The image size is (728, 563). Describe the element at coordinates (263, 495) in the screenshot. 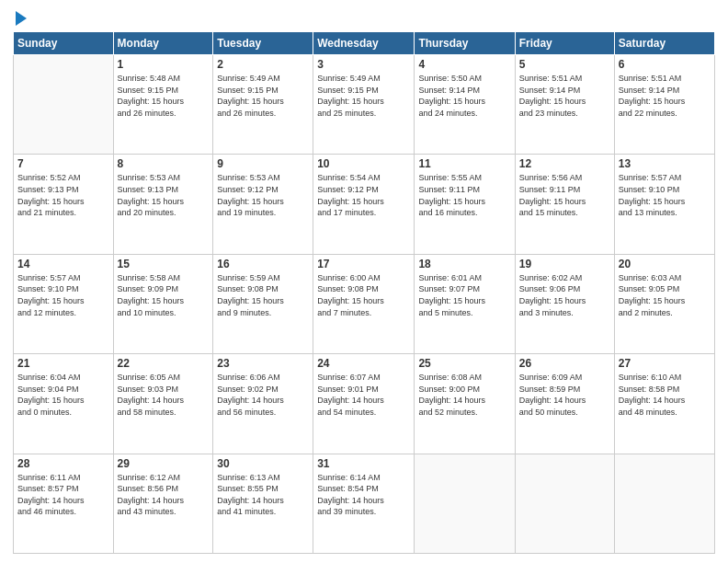

I see `day-info: Sunrise: 6:13 AM Sunset: 8:55 PM Dayligh…` at that location.